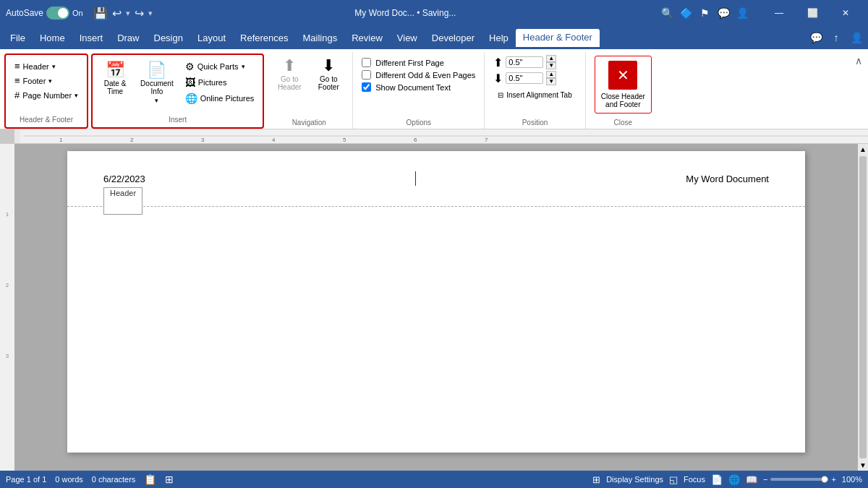 The width and height of the screenshot is (868, 488). Describe the element at coordinates (686, 13) in the screenshot. I see `ribbon-display-icon: 🔷` at that location.